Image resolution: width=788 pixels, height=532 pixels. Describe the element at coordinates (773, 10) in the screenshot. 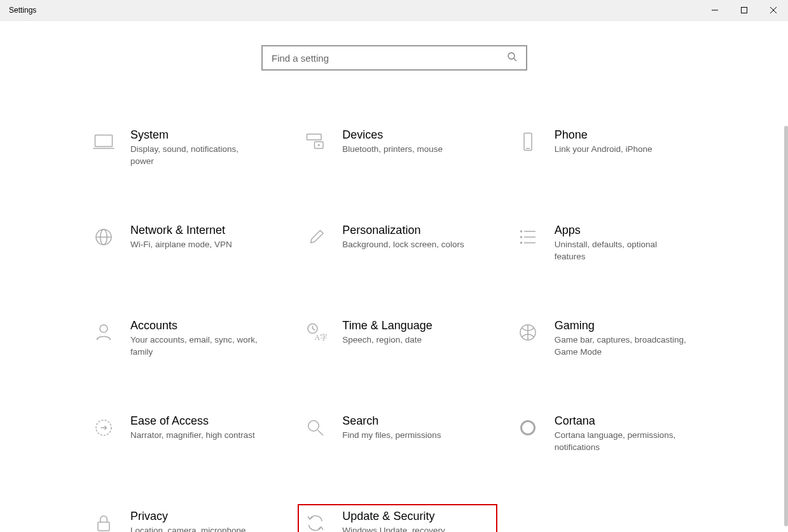

I see `close-button` at that location.